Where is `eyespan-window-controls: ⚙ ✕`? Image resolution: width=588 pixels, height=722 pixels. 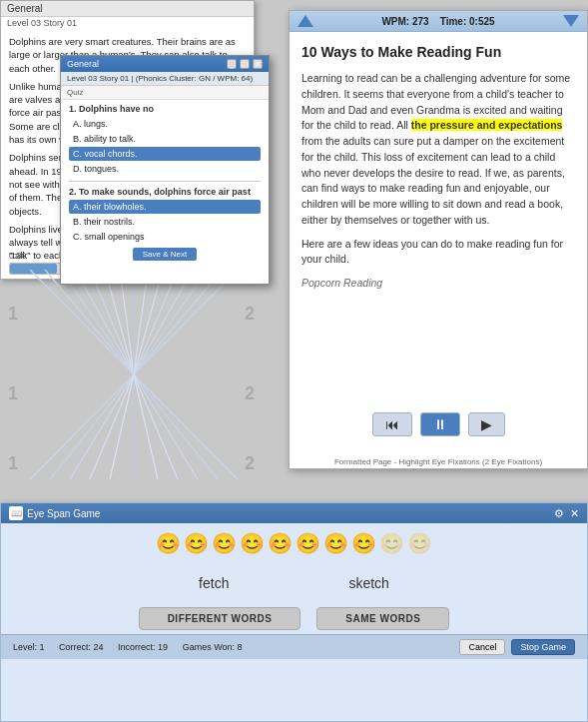
eyespan-window-controls: ⚙ ✕ is located at coordinates (567, 513).